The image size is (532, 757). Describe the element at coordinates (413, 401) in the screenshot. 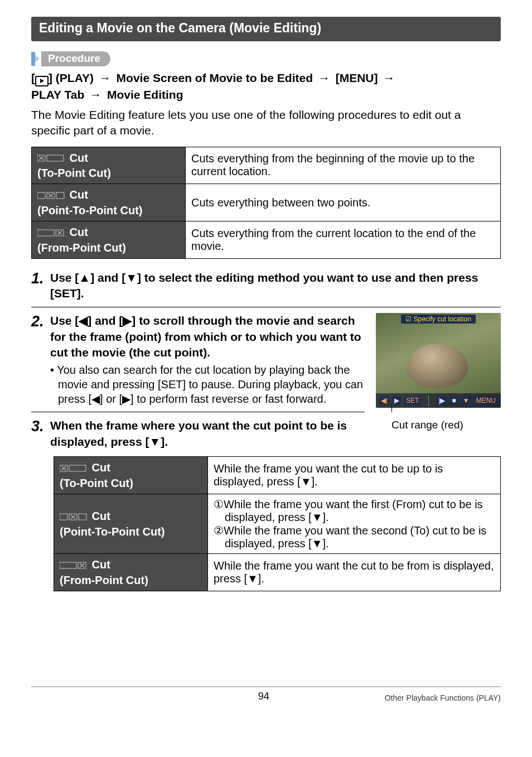

I see `set-label: SET` at that location.